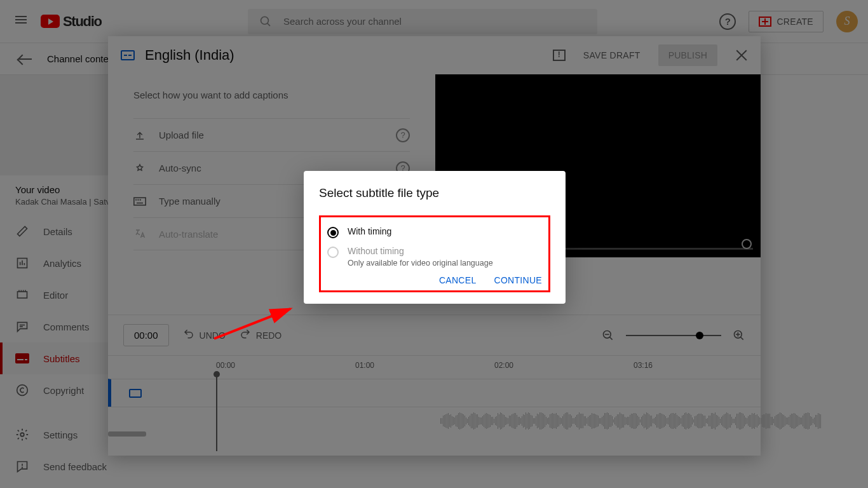 This screenshot has height=488, width=868. What do you see at coordinates (435, 254) in the screenshot?
I see `annotation-highlight: With timing Without timing Only availabl…` at bounding box center [435, 254].